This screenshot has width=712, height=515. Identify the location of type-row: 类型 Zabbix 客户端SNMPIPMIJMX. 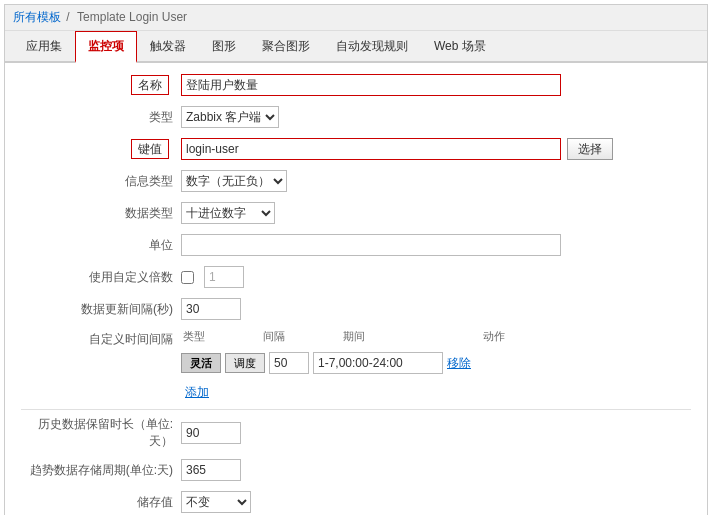
(356, 117).